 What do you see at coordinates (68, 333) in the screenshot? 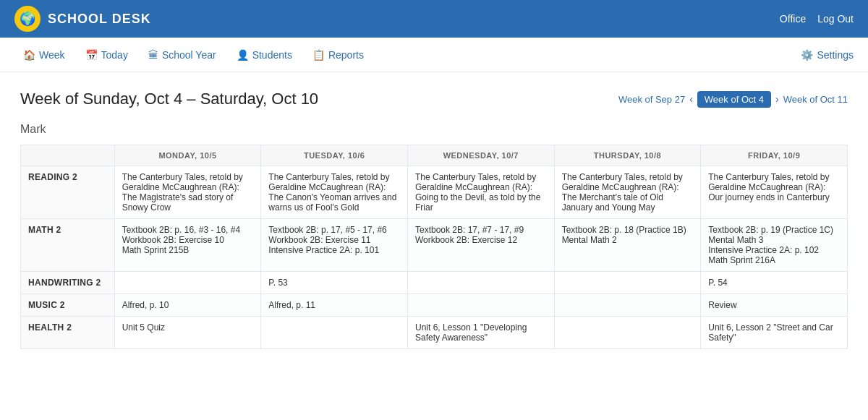
I see `subject-cell: HEALTH 2` at bounding box center [68, 333].